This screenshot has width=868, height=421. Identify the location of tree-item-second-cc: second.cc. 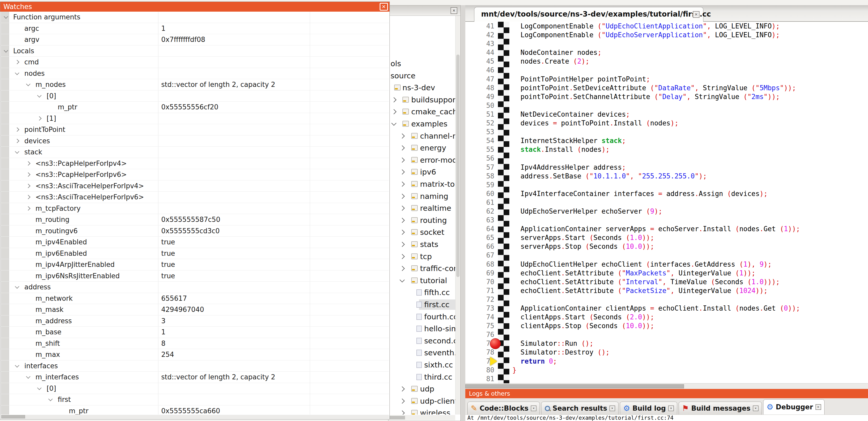
(422, 341).